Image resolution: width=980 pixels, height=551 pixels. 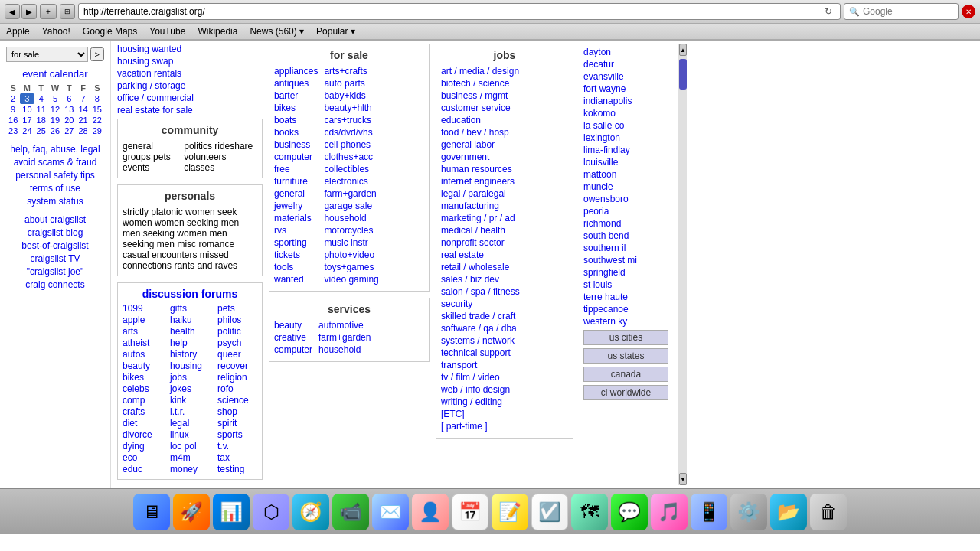 I want to click on job-link-government: government, so click(x=505, y=157).